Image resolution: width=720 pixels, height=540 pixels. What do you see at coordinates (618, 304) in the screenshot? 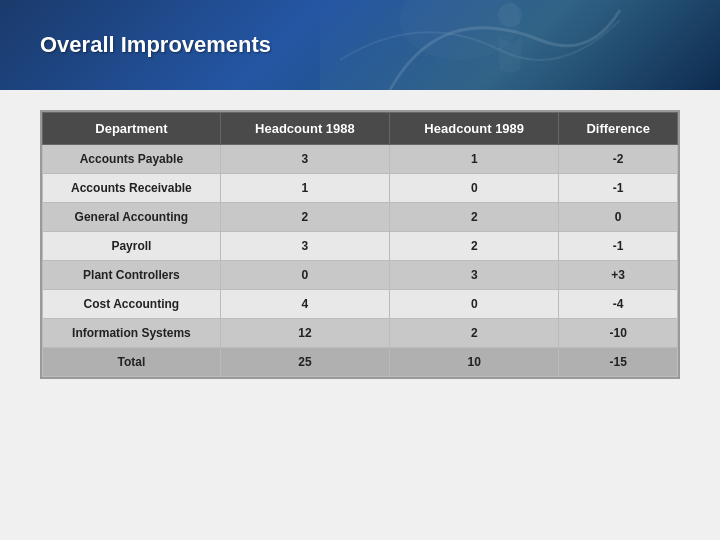
I see `cell-difference-5: -4` at bounding box center [618, 304].